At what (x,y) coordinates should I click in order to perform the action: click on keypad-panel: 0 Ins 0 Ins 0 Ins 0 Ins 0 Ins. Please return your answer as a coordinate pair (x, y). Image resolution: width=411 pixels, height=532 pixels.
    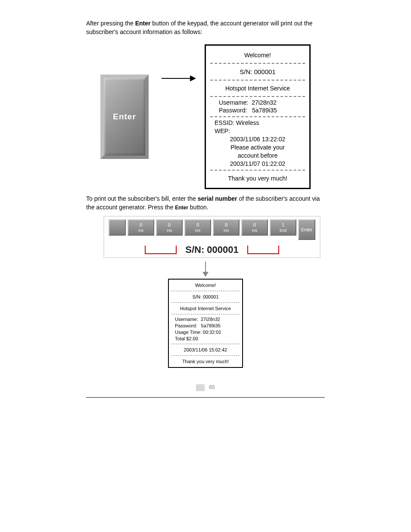
    Looking at the image, I should click on (212, 237).